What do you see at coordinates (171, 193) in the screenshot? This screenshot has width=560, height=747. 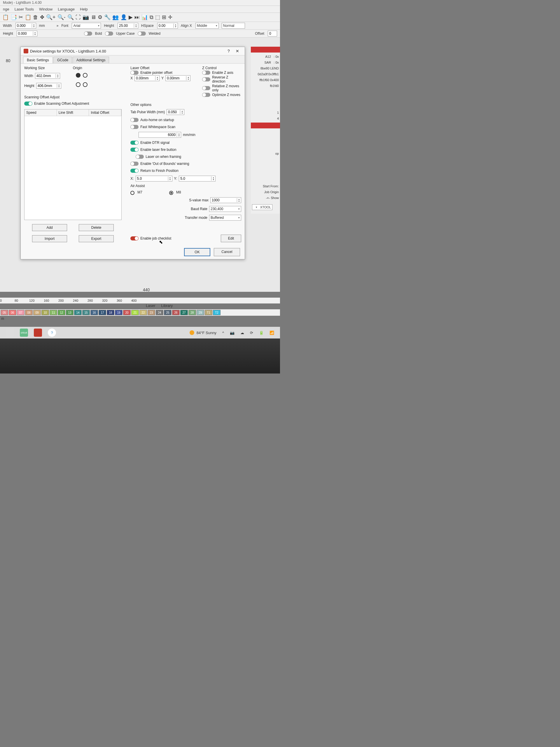 I see `air-assist-m8-radio` at bounding box center [171, 193].